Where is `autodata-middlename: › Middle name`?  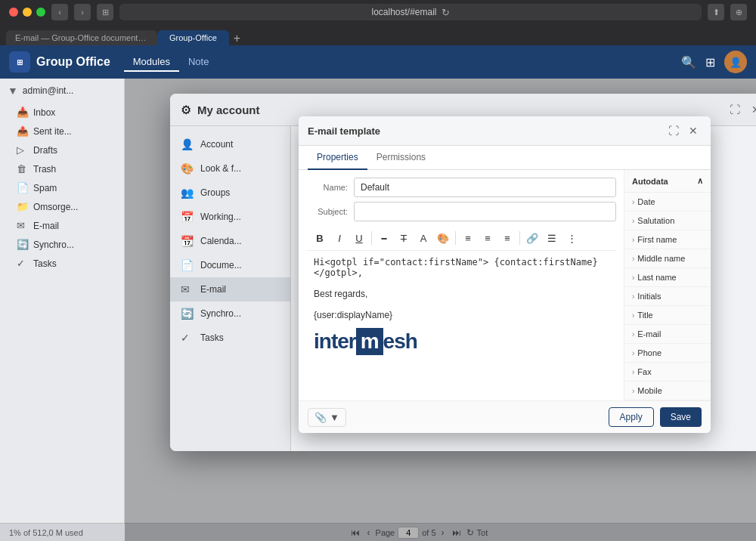
autodata-middlename: › Middle name is located at coordinates (668, 258).